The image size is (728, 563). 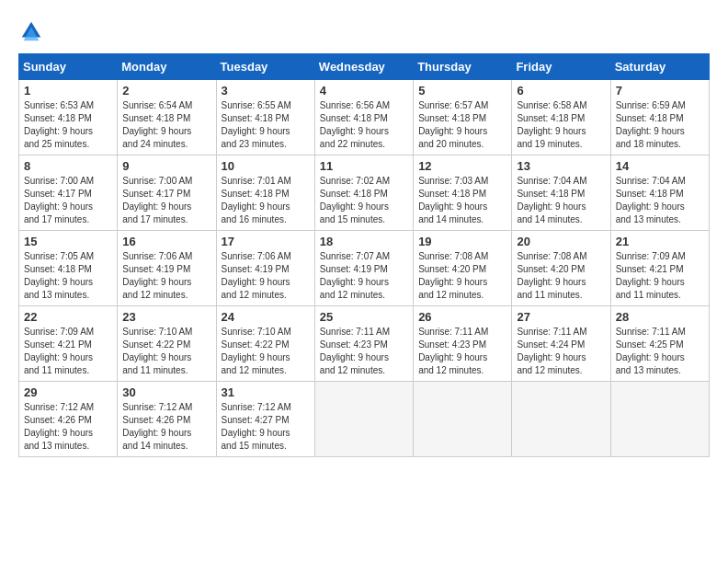 What do you see at coordinates (266, 90) in the screenshot?
I see `day-number: 3` at bounding box center [266, 90].